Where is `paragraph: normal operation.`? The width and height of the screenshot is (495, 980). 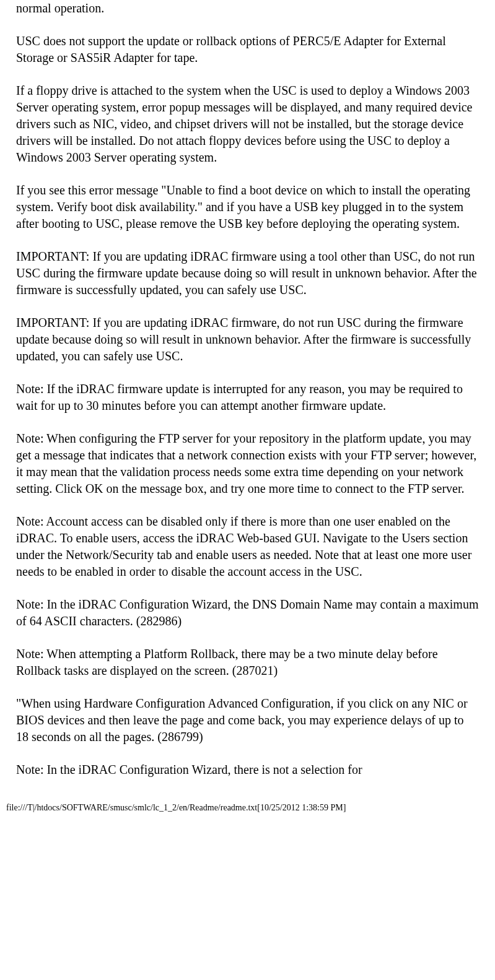 paragraph: normal operation. is located at coordinates (248, 9).